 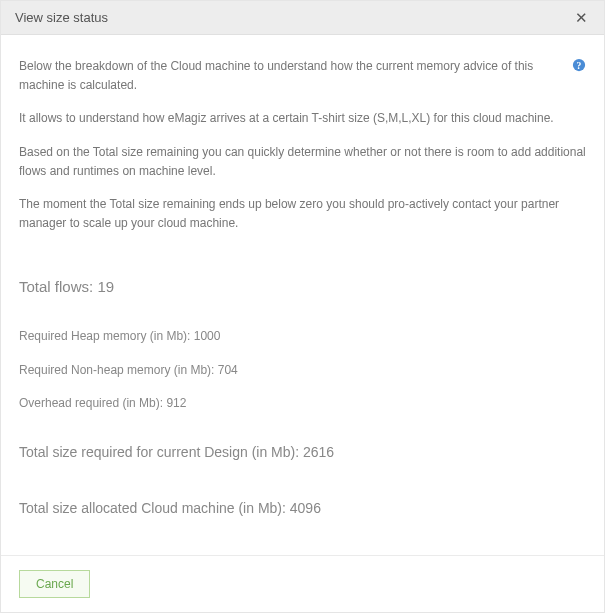 What do you see at coordinates (228, 370) in the screenshot?
I see `nonheap-value: 704` at bounding box center [228, 370].